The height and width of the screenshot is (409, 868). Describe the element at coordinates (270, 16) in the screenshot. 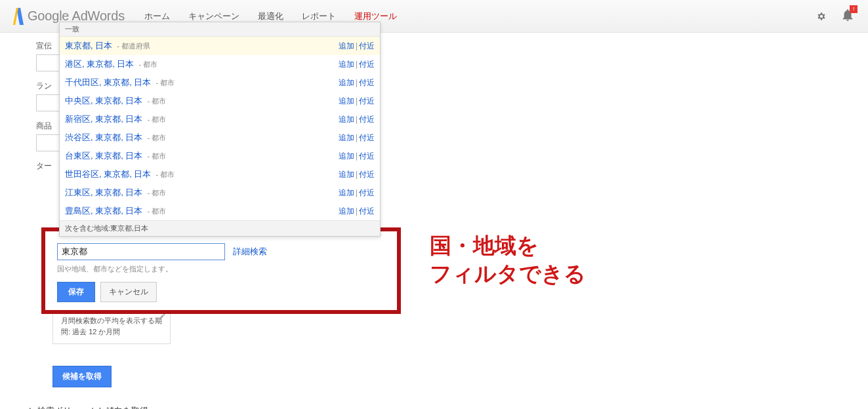

I see `main-nav: ホーム キャンペーン 最適化 レポート 運用ツール` at that location.